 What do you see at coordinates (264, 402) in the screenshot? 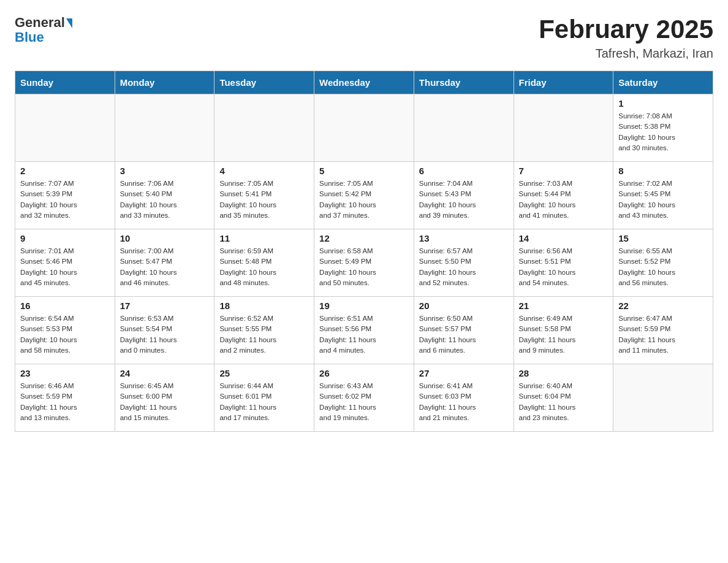
I see `day-info: Sunrise: 6:44 AM Sunset: 6:01 PM Dayligh…` at bounding box center [264, 402].